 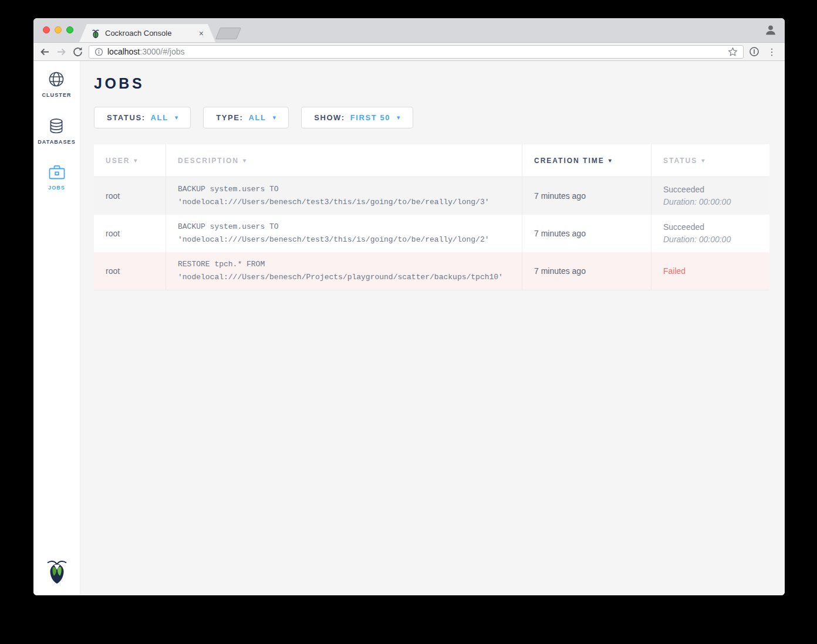 What do you see at coordinates (57, 328) in the screenshot?
I see `sidebar: CLUSTER DATABASES JOBS` at bounding box center [57, 328].